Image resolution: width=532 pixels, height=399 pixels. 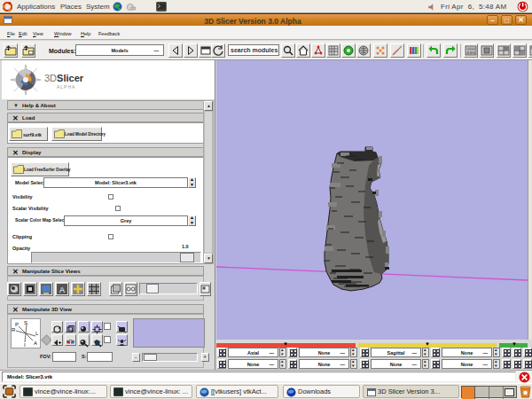 What do you see at coordinates (37, 333) in the screenshot?
I see `svg-text: L` at bounding box center [37, 333].